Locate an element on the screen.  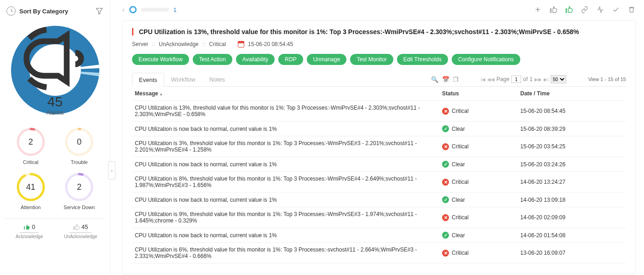
unacknowledge-count: 45 is located at coordinates (85, 227).